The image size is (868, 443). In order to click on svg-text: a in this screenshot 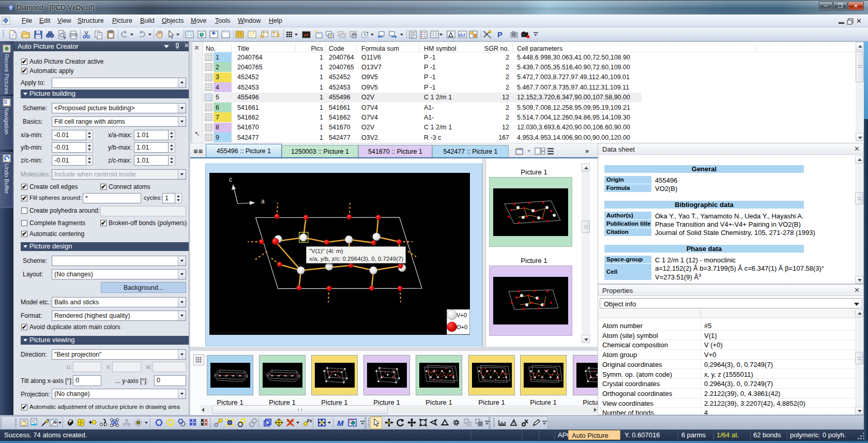, I will do `click(263, 201)`.